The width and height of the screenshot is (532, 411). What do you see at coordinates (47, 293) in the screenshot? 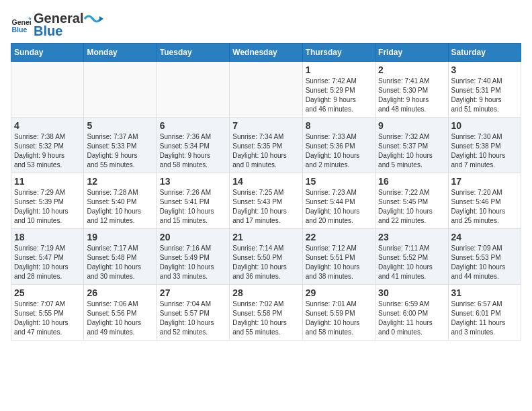
I see `day-number: 25` at bounding box center [47, 293].